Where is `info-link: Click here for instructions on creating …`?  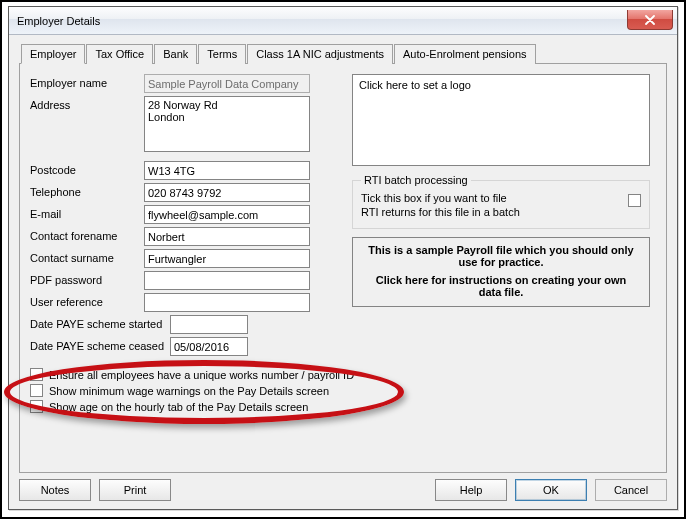
info-link: Click here for instructions on creating … is located at coordinates (501, 286).